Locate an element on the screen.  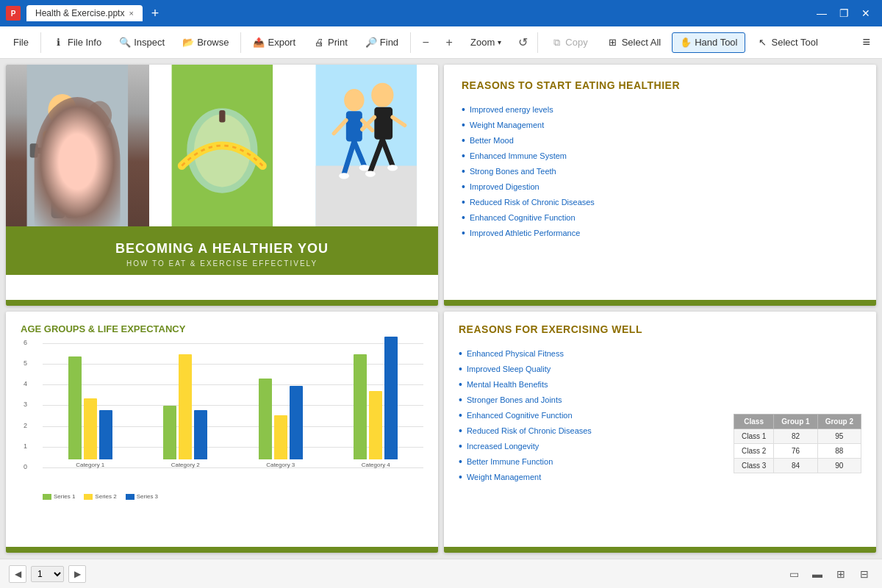
slide-3-bottom-bar is located at coordinates (222, 550).